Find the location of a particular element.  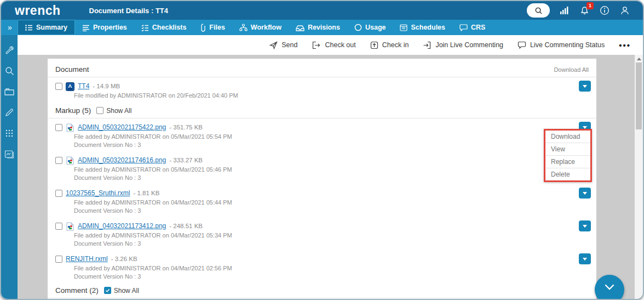

document-section-header: Document Download All is located at coordinates (322, 70).